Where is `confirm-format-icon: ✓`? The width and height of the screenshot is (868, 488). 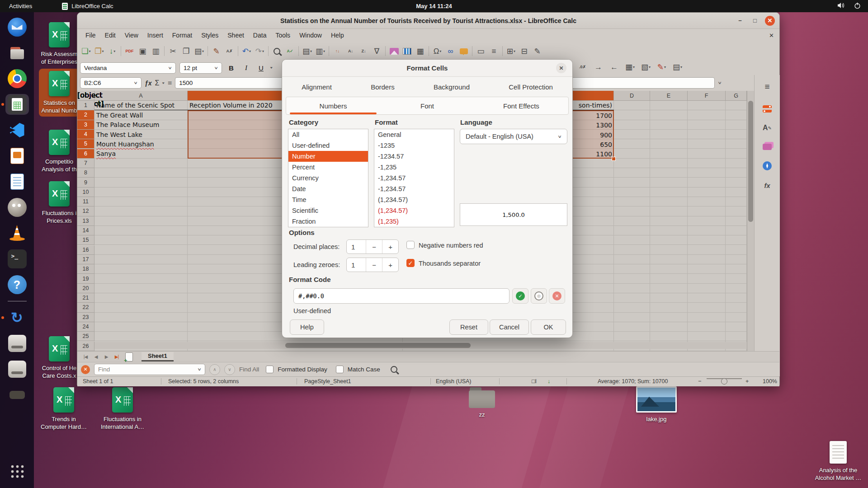
confirm-format-icon: ✓ is located at coordinates (520, 296).